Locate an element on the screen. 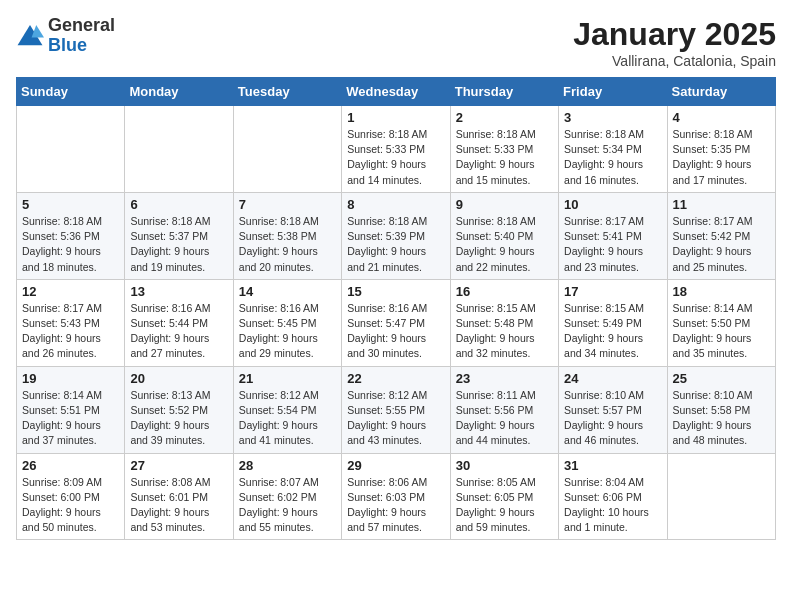  day-info: Sunrise: 8:18 AM Sunset: 5:40 PM Dayligh… is located at coordinates (504, 244).